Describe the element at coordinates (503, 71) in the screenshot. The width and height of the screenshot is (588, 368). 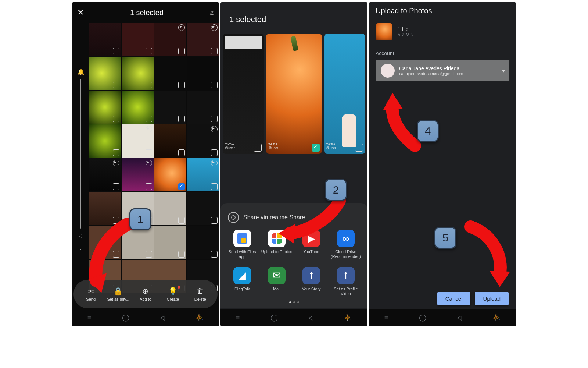
I see `chevron-down-icon: ▾` at that location.